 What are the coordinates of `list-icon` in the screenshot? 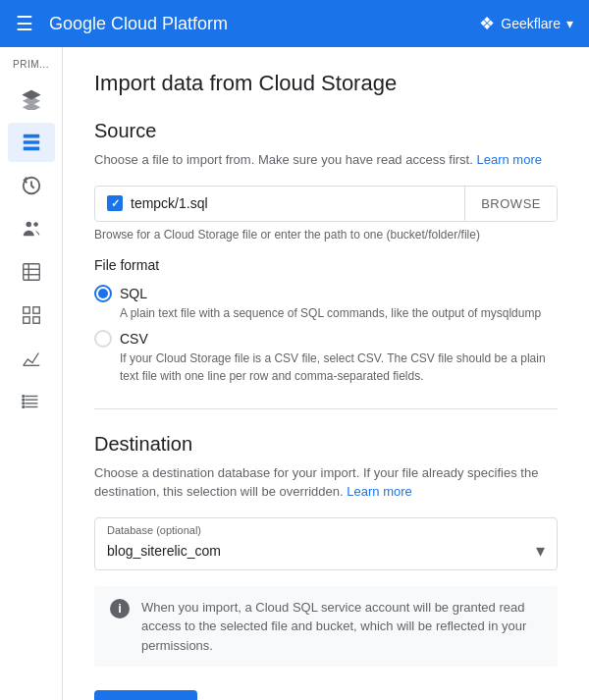 It's located at (31, 402).